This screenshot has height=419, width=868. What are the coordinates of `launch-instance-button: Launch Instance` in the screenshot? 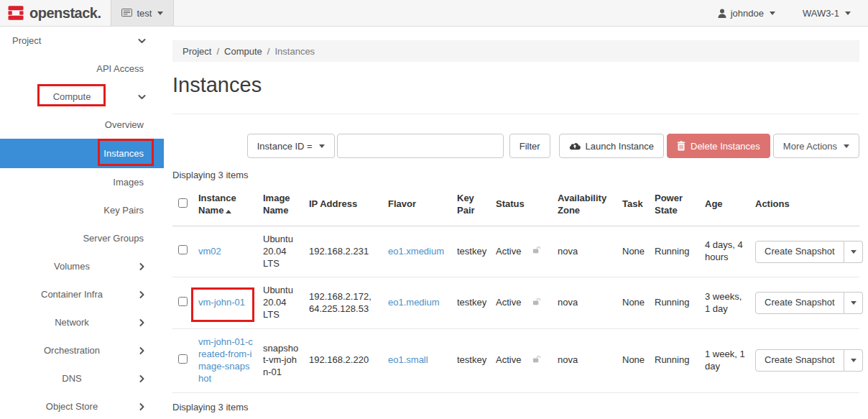 It's located at (611, 146).